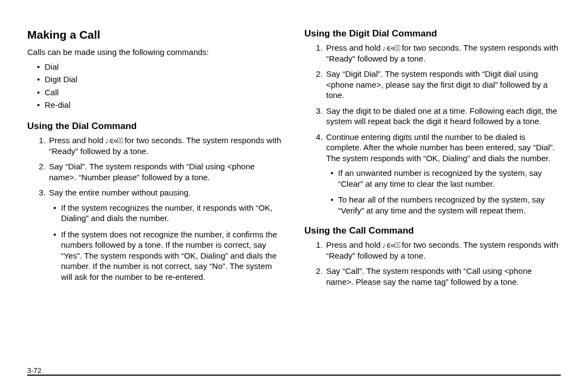 The width and height of the screenshot is (588, 392). I want to click on step: Continue entering digits until the numbe…, so click(443, 174).